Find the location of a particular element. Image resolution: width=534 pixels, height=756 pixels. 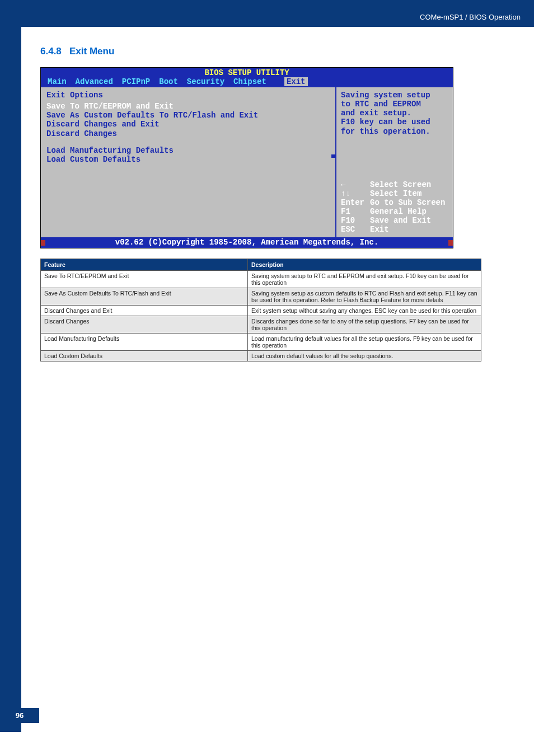

help-line: F10 key can be used is located at coordinates (395, 122).